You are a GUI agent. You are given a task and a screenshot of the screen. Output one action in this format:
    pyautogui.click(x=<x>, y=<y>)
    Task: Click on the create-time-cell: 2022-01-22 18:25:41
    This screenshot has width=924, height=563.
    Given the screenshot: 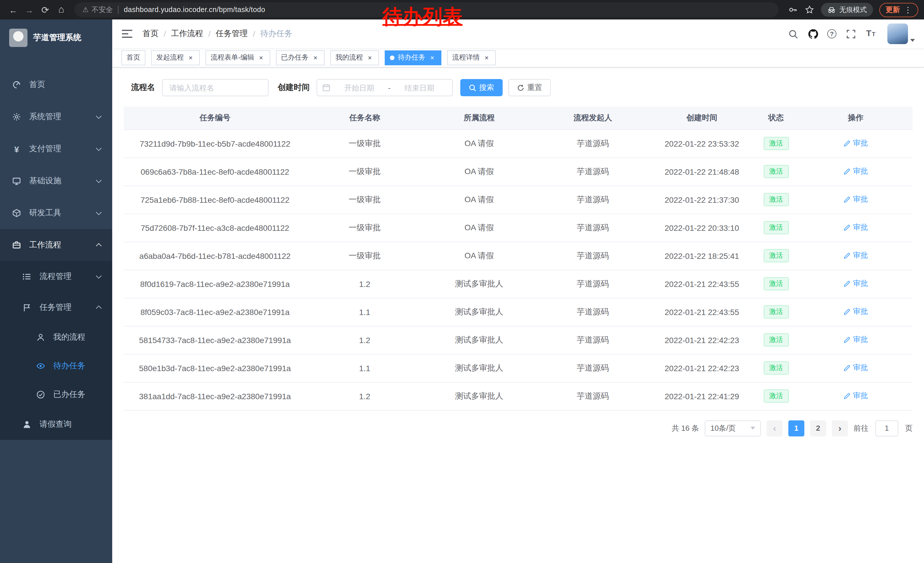 What is the action you would take?
    pyautogui.click(x=702, y=256)
    